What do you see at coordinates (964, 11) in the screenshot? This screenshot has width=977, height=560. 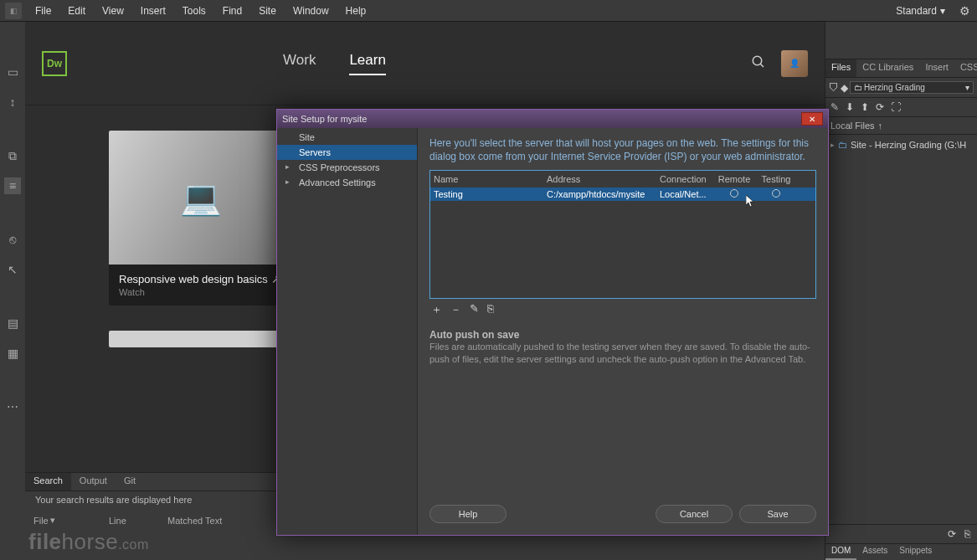 I see `settings-gear-icon: ⚙` at bounding box center [964, 11].